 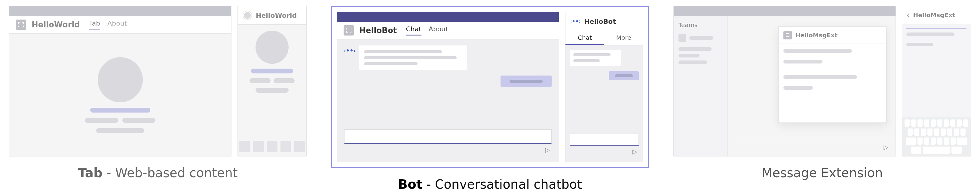 What do you see at coordinates (604, 104) in the screenshot?
I see `bot-mobile-chat-area: ▷` at bounding box center [604, 104].